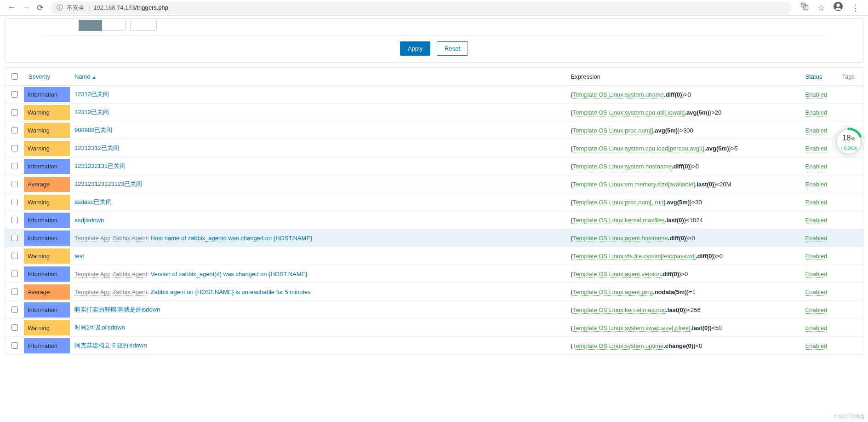 The width and height of the screenshot is (868, 422). I want to click on bookmark-star-icon: ☆, so click(821, 8).